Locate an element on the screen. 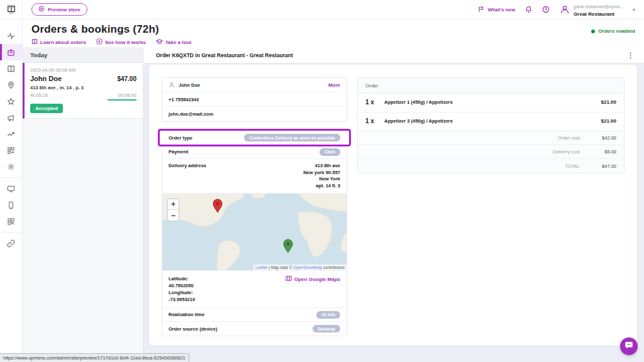 Image resolution: width=644 pixels, height=362 pixels. map-zoom-in-button: + is located at coordinates (174, 205).